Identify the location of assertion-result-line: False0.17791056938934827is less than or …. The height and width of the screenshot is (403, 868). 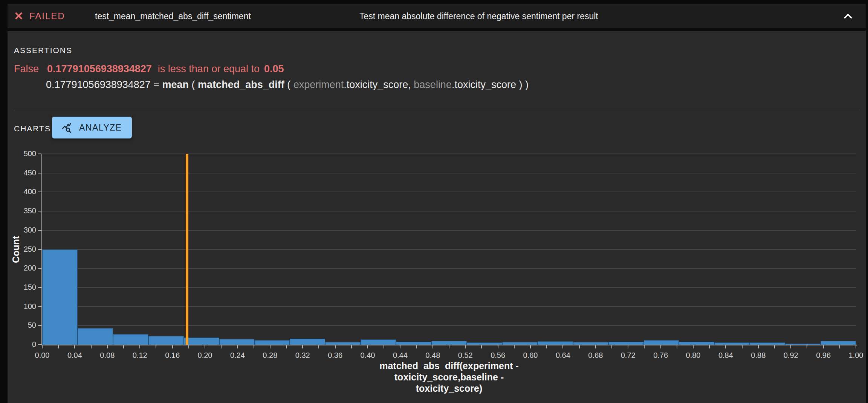
(149, 69).